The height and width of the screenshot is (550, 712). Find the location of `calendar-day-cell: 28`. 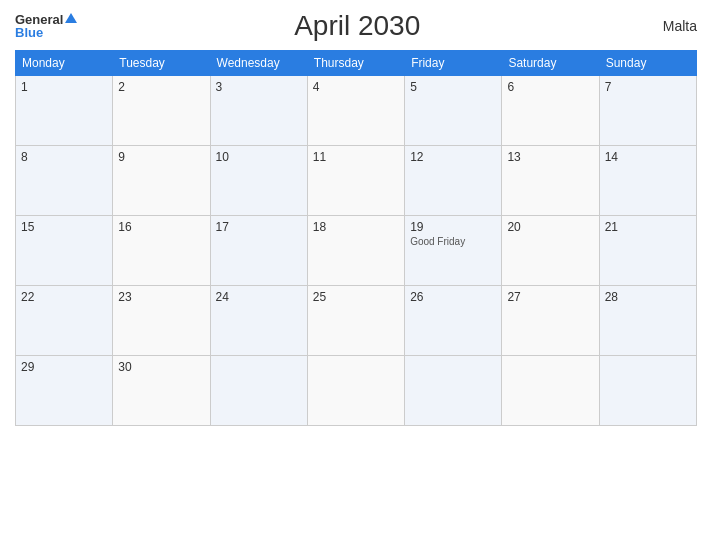

calendar-day-cell: 28 is located at coordinates (648, 321).